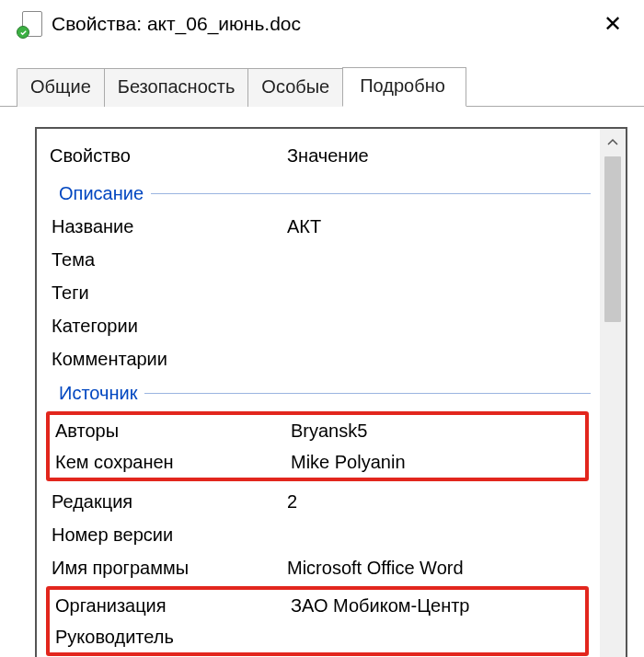 The width and height of the screenshot is (644, 657). Describe the element at coordinates (319, 605) in the screenshot. I see `row-company: Организация ЗАО Мобиком-Центр` at that location.